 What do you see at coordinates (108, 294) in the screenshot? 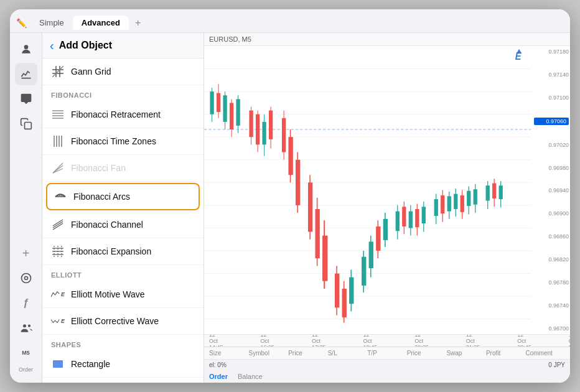
I see `elliott-motive-label: Elliott Motive Wave` at bounding box center [108, 294].